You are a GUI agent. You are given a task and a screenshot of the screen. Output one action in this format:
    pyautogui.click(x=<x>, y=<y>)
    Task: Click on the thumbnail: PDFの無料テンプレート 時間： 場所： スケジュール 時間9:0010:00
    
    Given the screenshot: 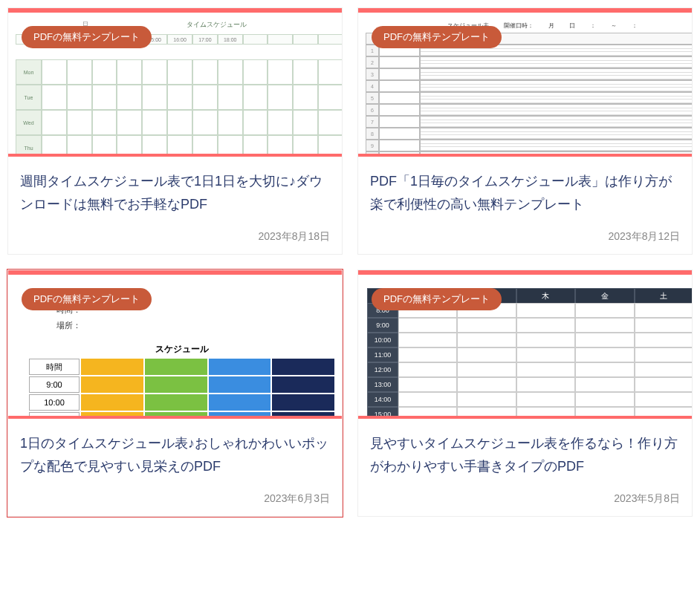 What is the action you would take?
    pyautogui.click(x=175, y=345)
    